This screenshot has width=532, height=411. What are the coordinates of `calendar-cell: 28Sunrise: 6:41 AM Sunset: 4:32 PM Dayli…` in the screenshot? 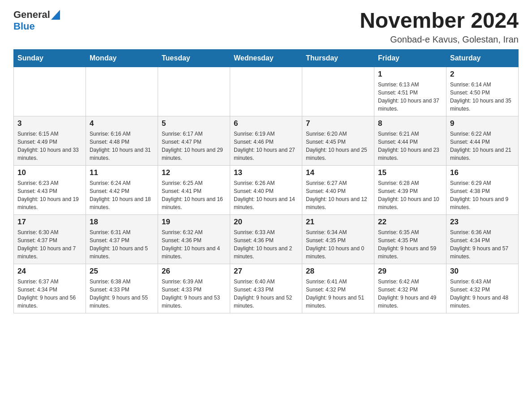 It's located at (339, 288).